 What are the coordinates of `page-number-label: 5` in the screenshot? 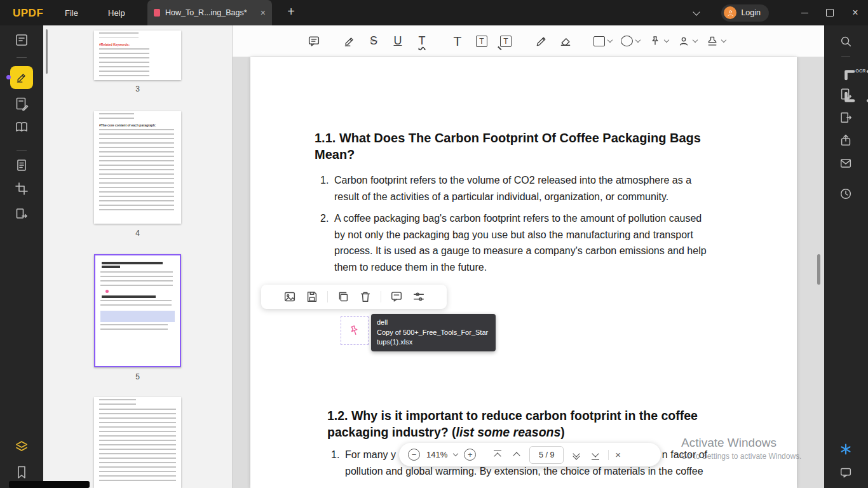 It's located at (137, 377).